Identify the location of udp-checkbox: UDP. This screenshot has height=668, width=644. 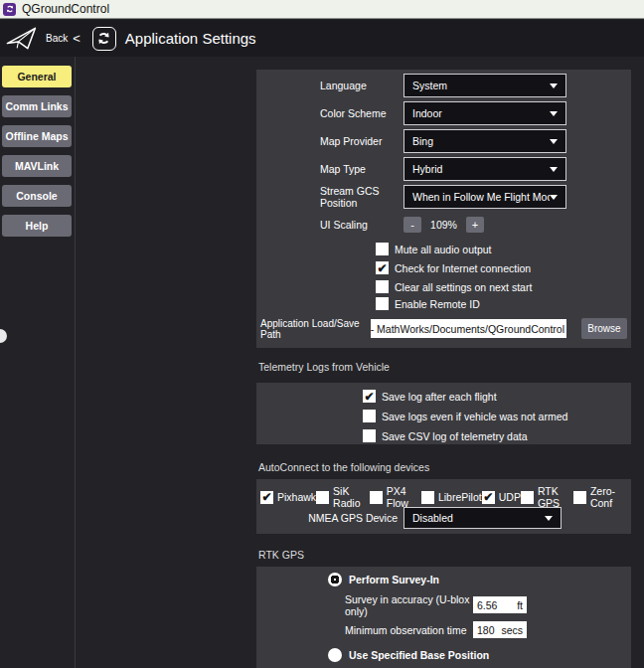
(501, 497).